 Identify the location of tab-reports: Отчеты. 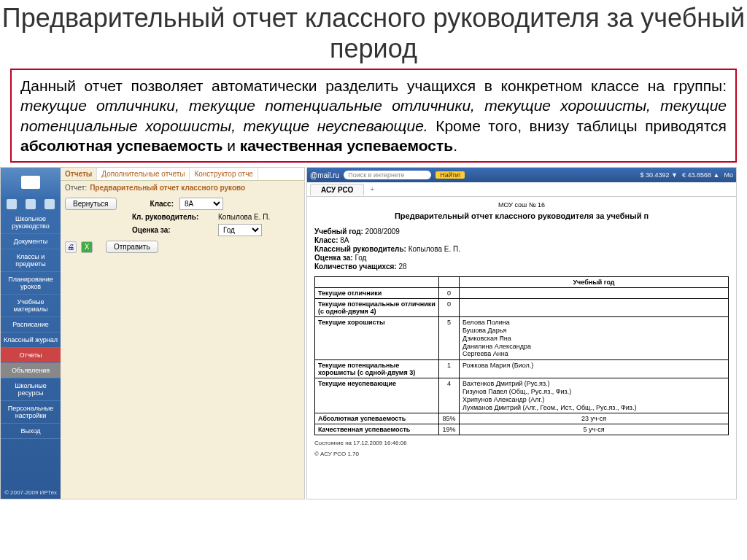
(79, 174).